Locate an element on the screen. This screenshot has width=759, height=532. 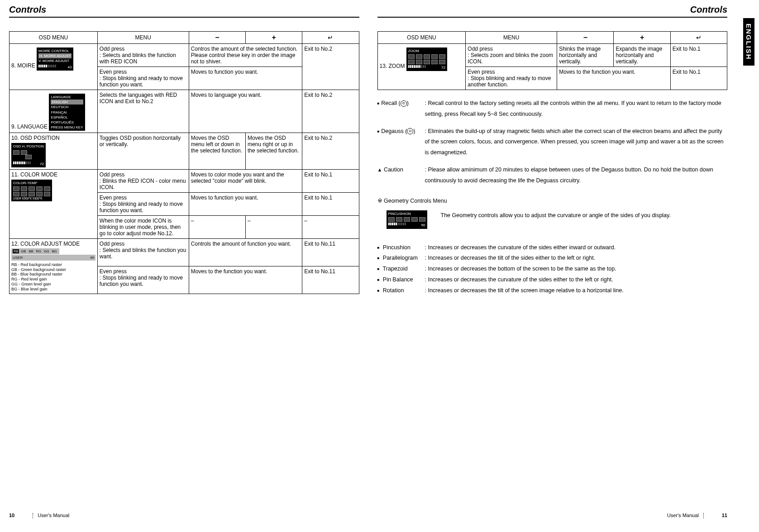
degauss-icon: Ω is located at coordinates (410, 131).